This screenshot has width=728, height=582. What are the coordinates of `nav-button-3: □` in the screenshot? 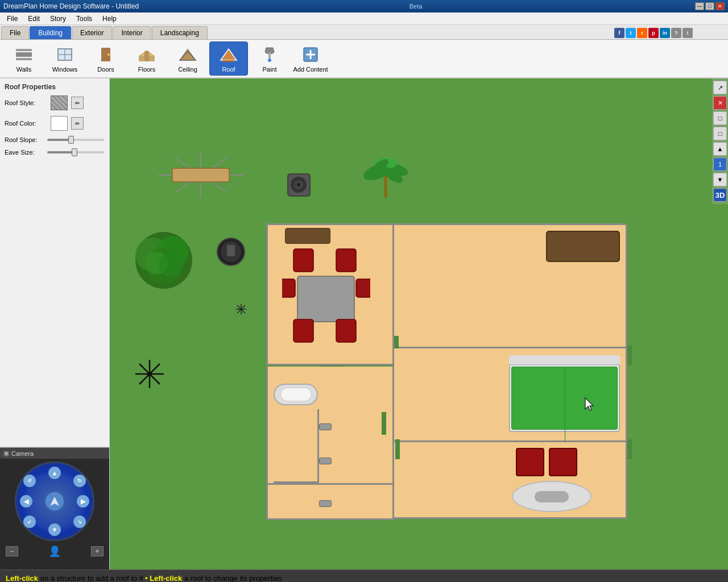 It's located at (720, 118).